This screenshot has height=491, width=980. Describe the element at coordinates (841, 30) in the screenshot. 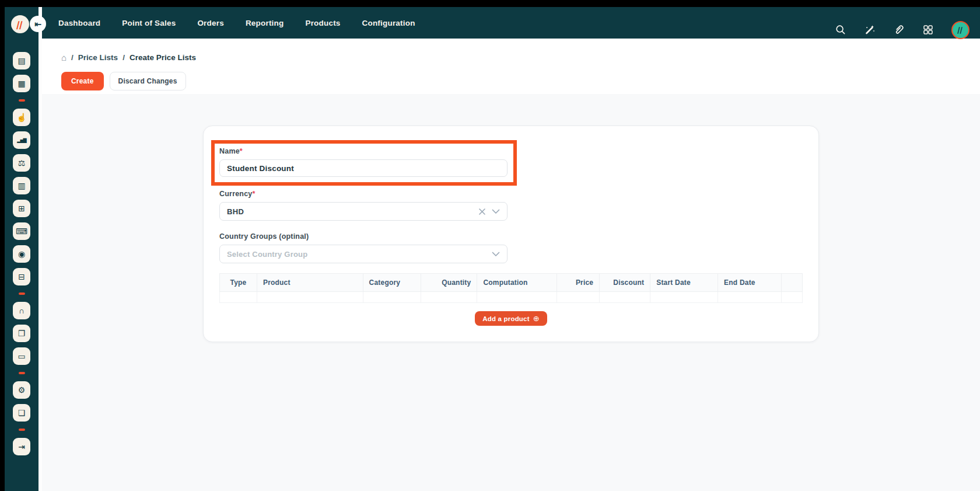

I see `search-icon` at that location.